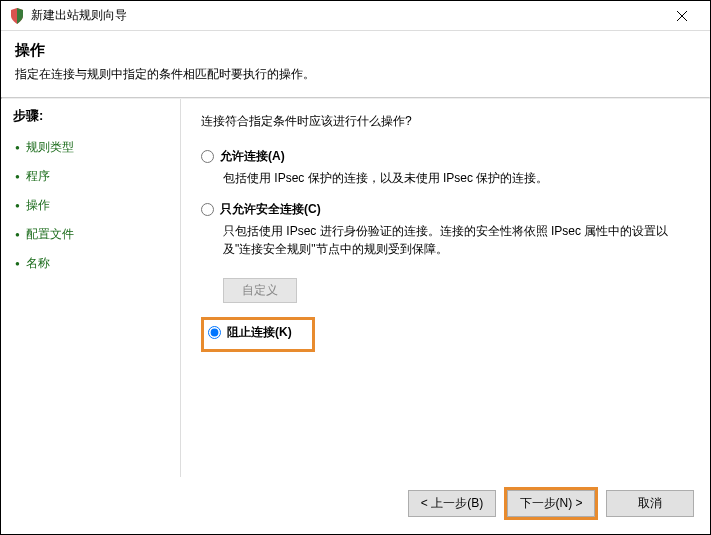  What do you see at coordinates (90, 234) in the screenshot?
I see `sidebar-item-profile: 配置文件` at bounding box center [90, 234].